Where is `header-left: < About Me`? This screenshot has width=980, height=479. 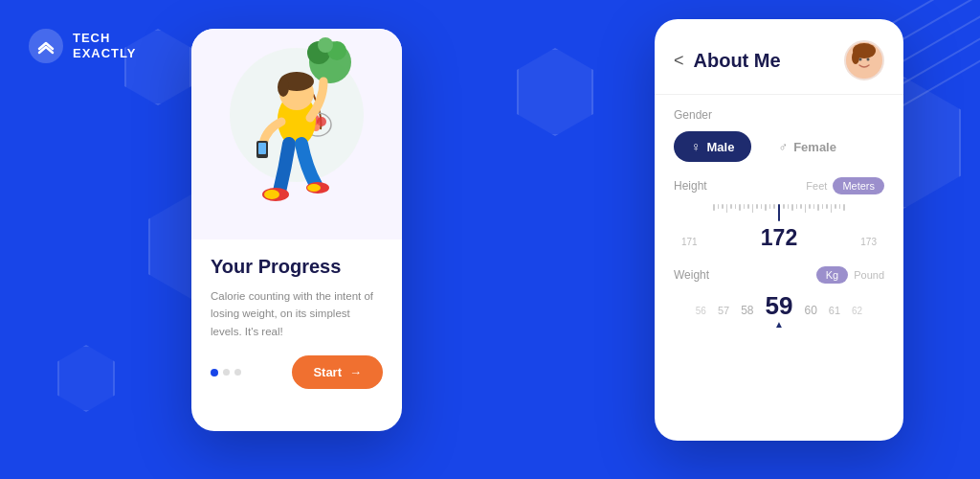 header-left: < About Me is located at coordinates (727, 61).